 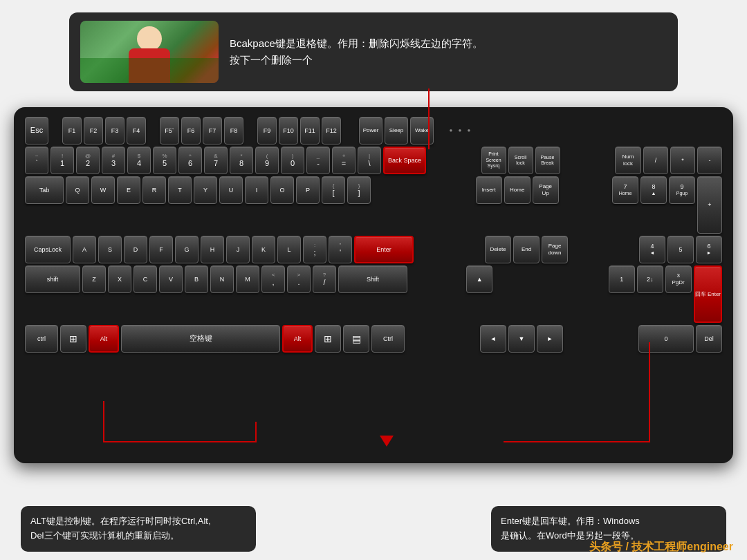 What do you see at coordinates (666, 339) in the screenshot?
I see `key-num0: 0` at bounding box center [666, 339].